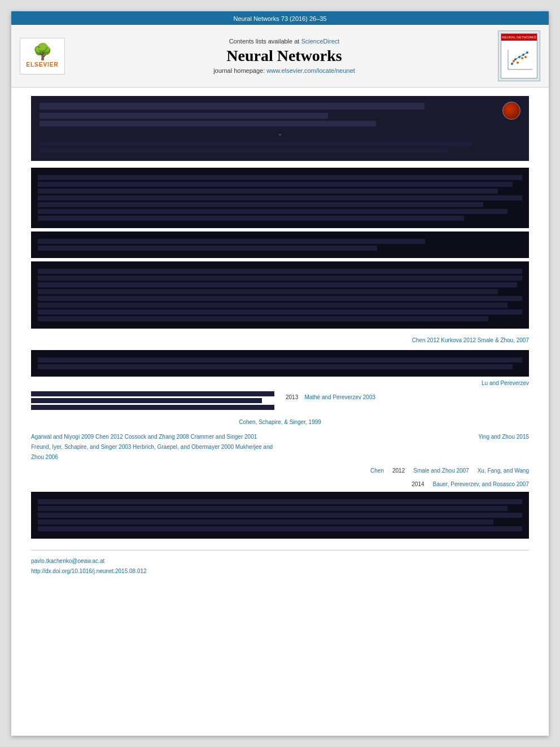  What do you see at coordinates (519, 37) in the screenshot?
I see `cover-title-small: NEURAL NETWORKS` at bounding box center [519, 37].